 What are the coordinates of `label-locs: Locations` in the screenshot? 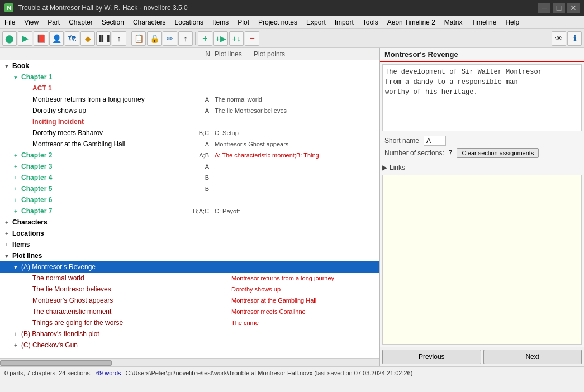 It's located at (28, 233).